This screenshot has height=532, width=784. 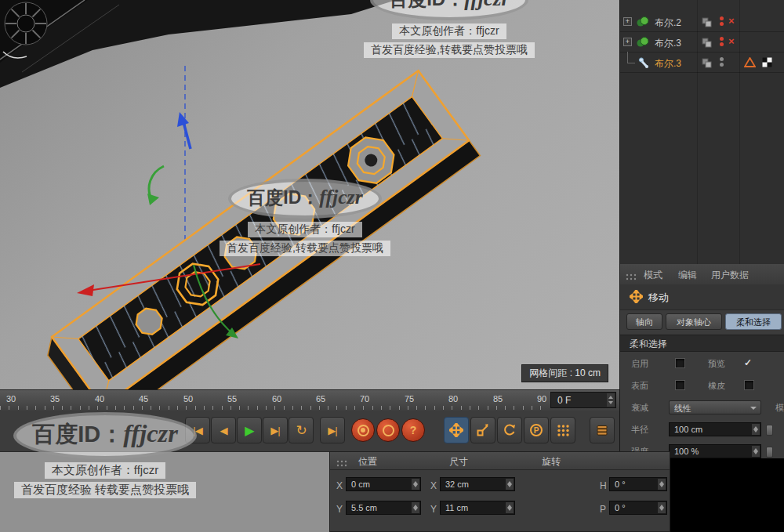 What do you see at coordinates (644, 321) in the screenshot?
I see `axis-mode-button: 轴向` at bounding box center [644, 321].